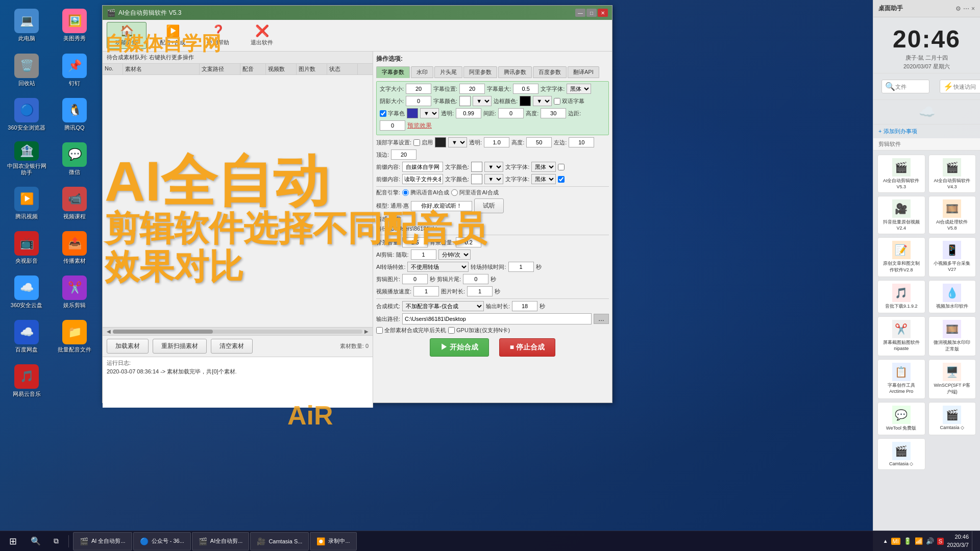 Image resolution: width=980 pixels, height=551 pixels. What do you see at coordinates (127, 36) in the screenshot?
I see `toolbar-intro-btn: 🏠 功能介绍` at bounding box center [127, 36].